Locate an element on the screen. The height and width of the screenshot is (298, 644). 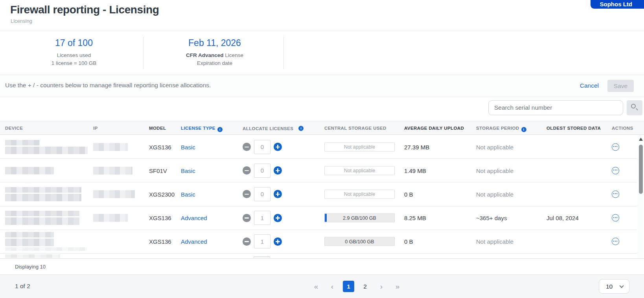
save-button: Save is located at coordinates (620, 86).